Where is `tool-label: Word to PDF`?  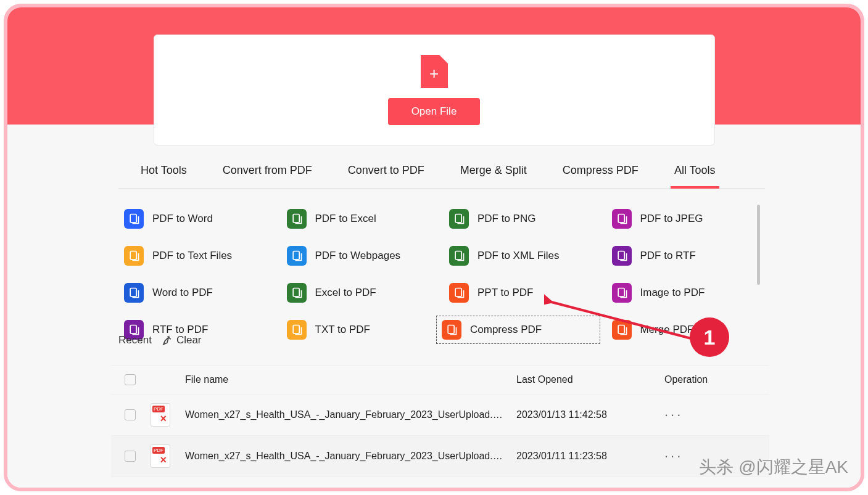 tool-label: Word to PDF is located at coordinates (183, 293).